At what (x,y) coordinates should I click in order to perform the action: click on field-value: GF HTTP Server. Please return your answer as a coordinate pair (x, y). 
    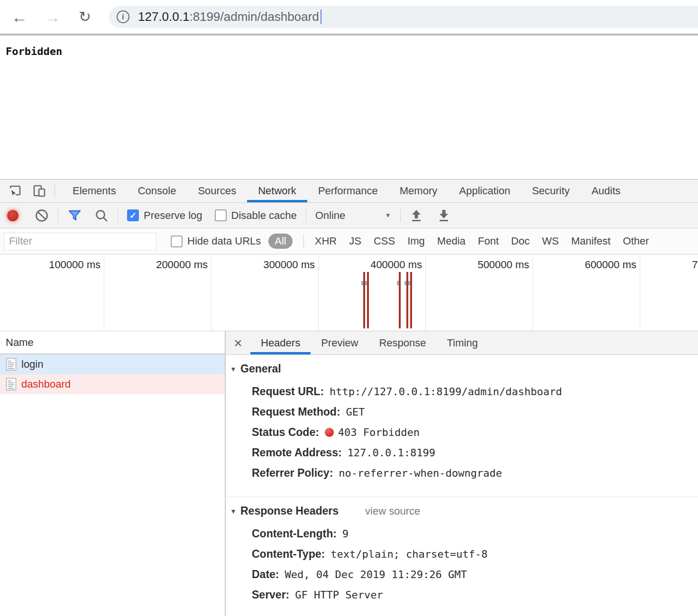
    Looking at the image, I should click on (339, 595).